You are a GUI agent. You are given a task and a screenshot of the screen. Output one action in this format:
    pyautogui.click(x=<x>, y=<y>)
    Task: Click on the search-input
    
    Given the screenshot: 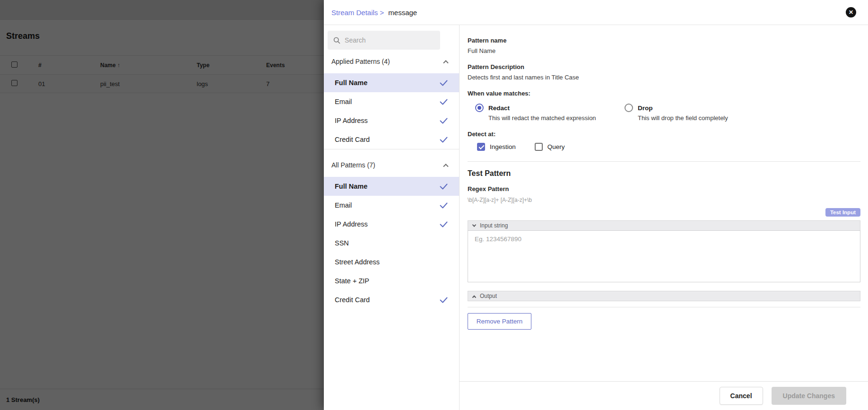 What is the action you would take?
    pyautogui.click(x=390, y=40)
    